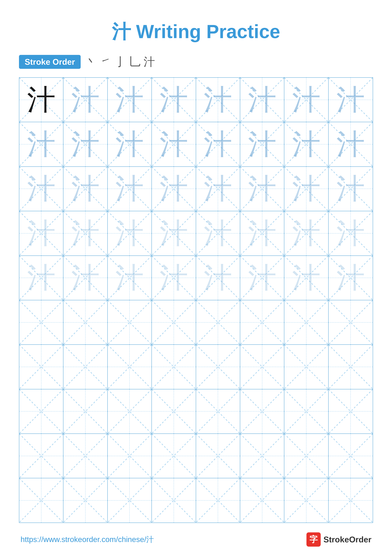  I want to click on page-title: 汁 Writing Practice, so click(196, 32).